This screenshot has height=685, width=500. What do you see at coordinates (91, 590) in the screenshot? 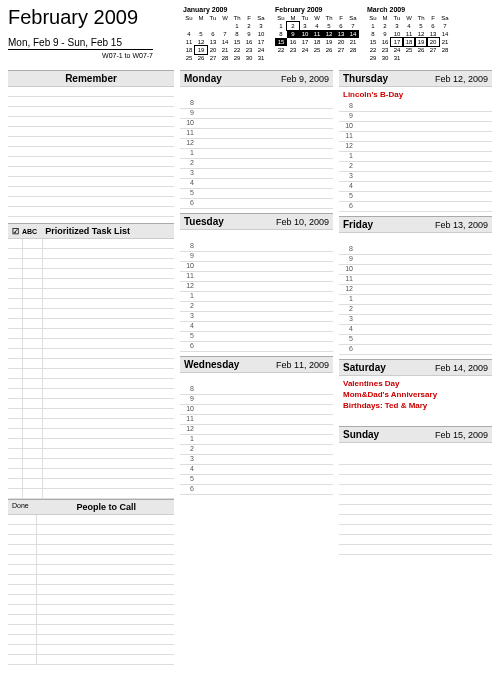
I see `people-lines` at bounding box center [91, 590].